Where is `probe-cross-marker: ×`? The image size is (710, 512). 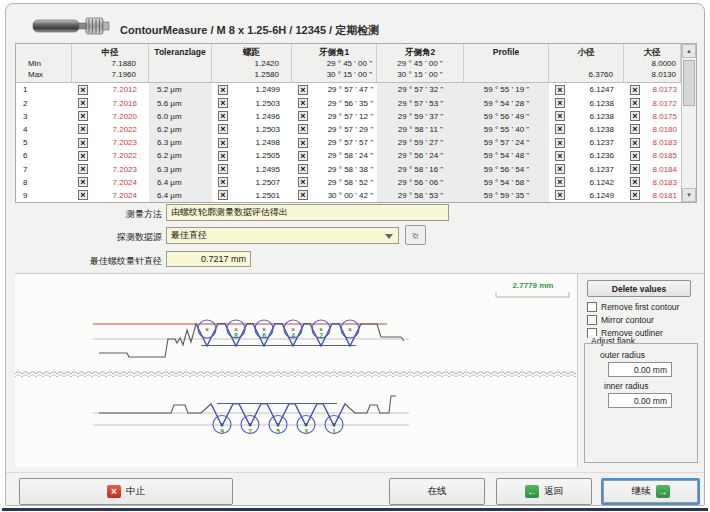
probe-cross-marker: × is located at coordinates (207, 330).